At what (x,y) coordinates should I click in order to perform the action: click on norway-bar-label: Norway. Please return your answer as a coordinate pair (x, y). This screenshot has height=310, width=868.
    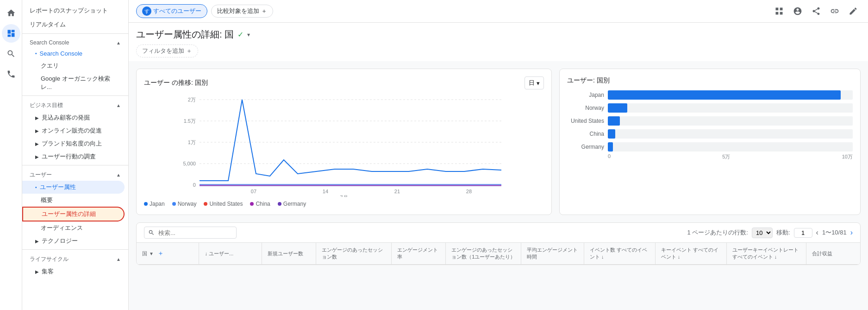
    Looking at the image, I should click on (586, 108).